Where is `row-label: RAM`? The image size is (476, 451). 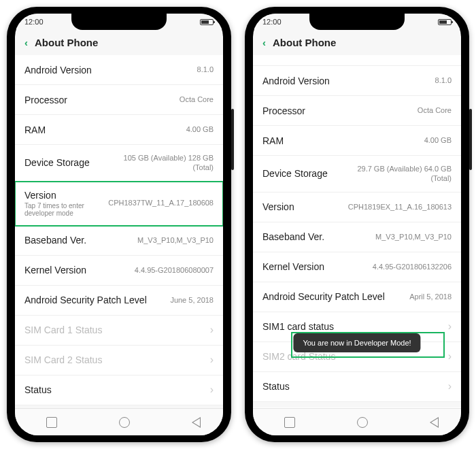
row-label: RAM is located at coordinates (35, 130).